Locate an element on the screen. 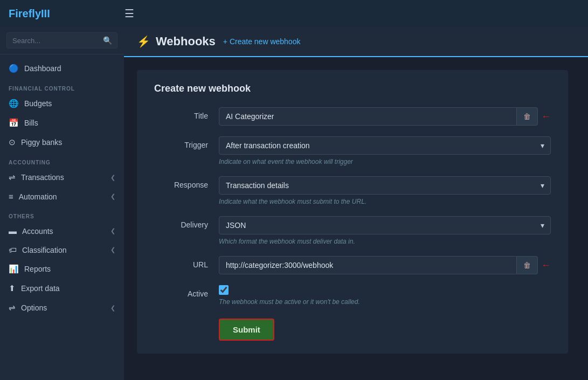 Image resolution: width=588 pixels, height=380 pixels. sidebar-item-accounts: ▬ Accounts ❮ is located at coordinates (62, 231).